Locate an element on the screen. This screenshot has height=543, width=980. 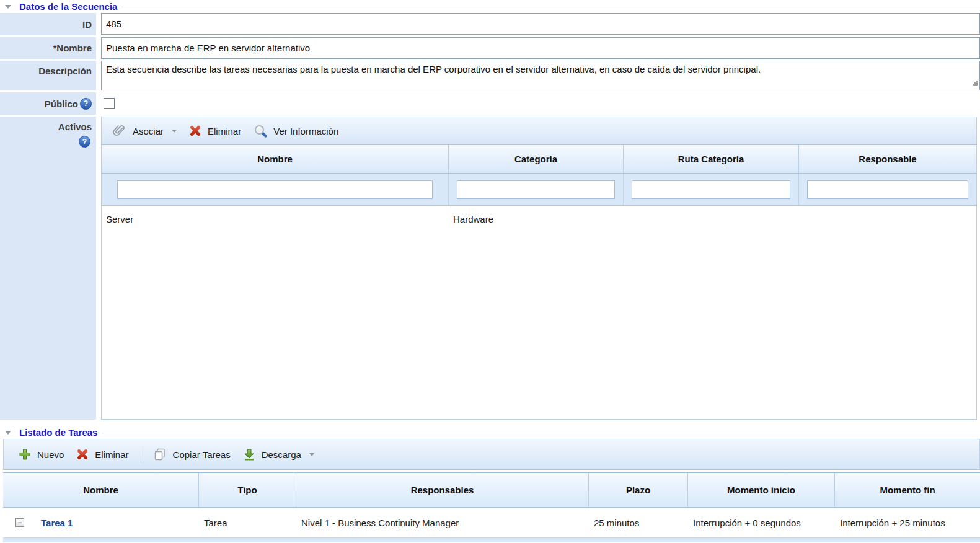
next-row-cutoff is located at coordinates (492, 540).